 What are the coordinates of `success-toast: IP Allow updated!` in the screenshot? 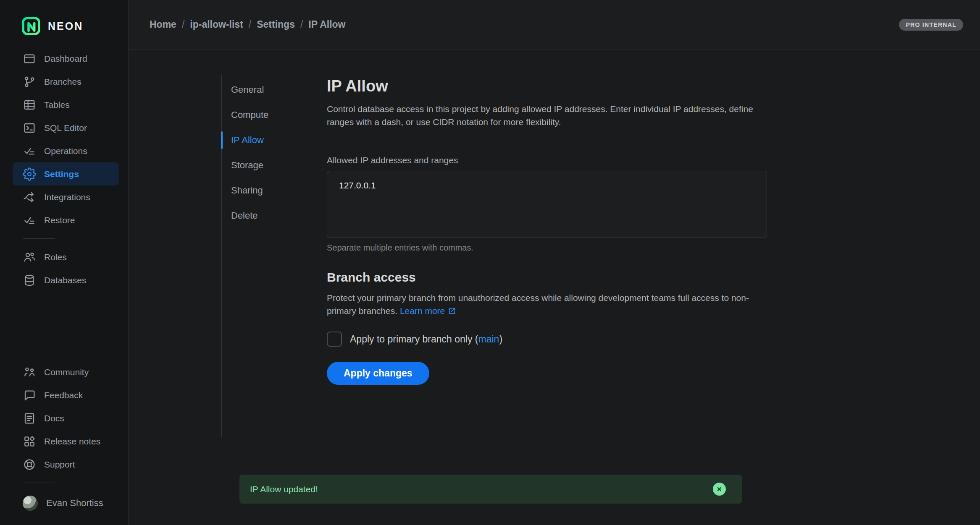 It's located at (491, 489).